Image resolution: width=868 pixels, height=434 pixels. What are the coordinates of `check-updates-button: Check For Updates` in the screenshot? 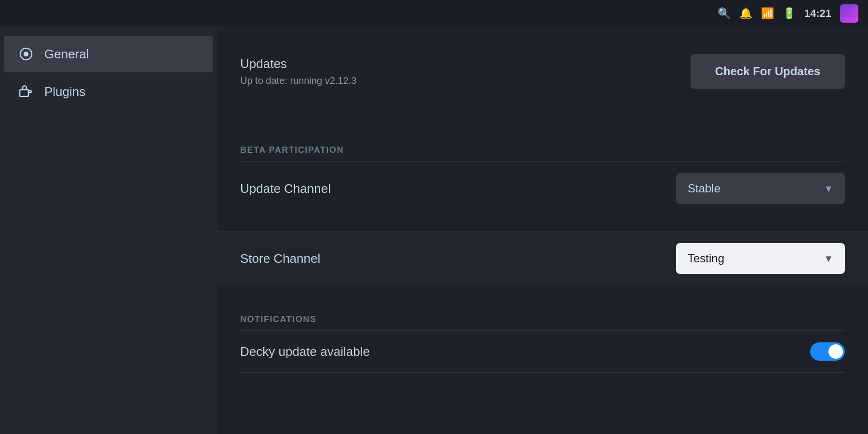 It's located at (768, 71).